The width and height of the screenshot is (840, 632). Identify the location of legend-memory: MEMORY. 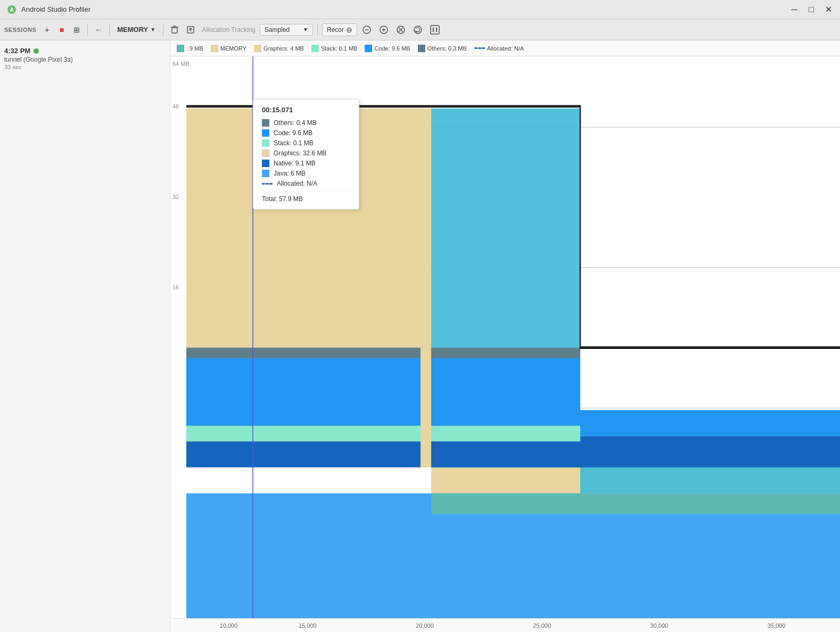
(229, 48).